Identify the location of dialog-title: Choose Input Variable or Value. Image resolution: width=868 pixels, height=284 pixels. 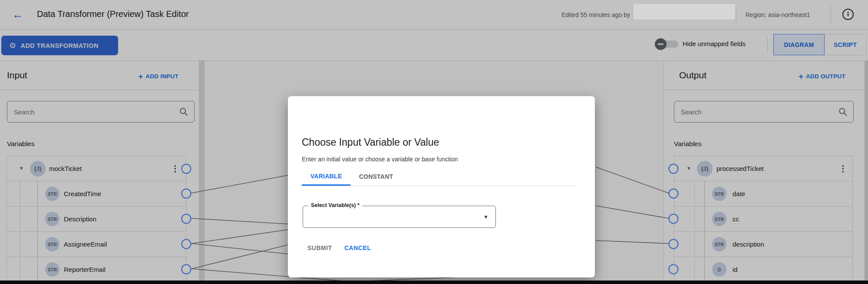
(370, 143).